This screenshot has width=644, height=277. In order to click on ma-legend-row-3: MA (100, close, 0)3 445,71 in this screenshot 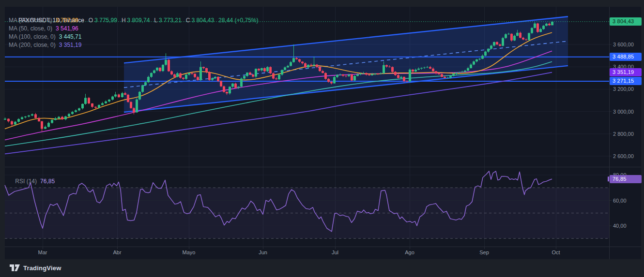, I will do `click(134, 37)`.